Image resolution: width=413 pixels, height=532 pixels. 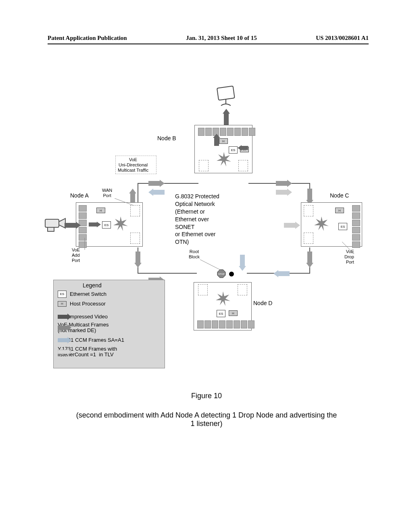 I want to click on legend-row-es: ES Ethernet Switch, so click(x=82, y=294).